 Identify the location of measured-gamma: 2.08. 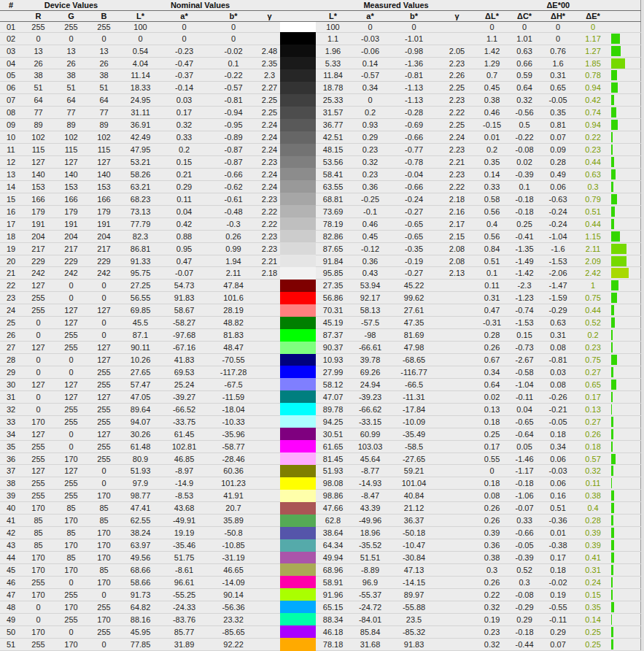
(457, 248).